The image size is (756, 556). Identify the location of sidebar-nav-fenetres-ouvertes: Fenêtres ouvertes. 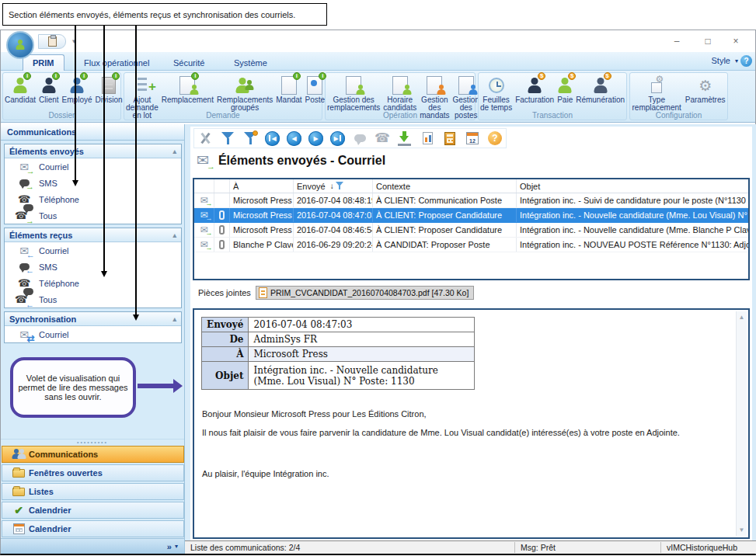
(93, 473).